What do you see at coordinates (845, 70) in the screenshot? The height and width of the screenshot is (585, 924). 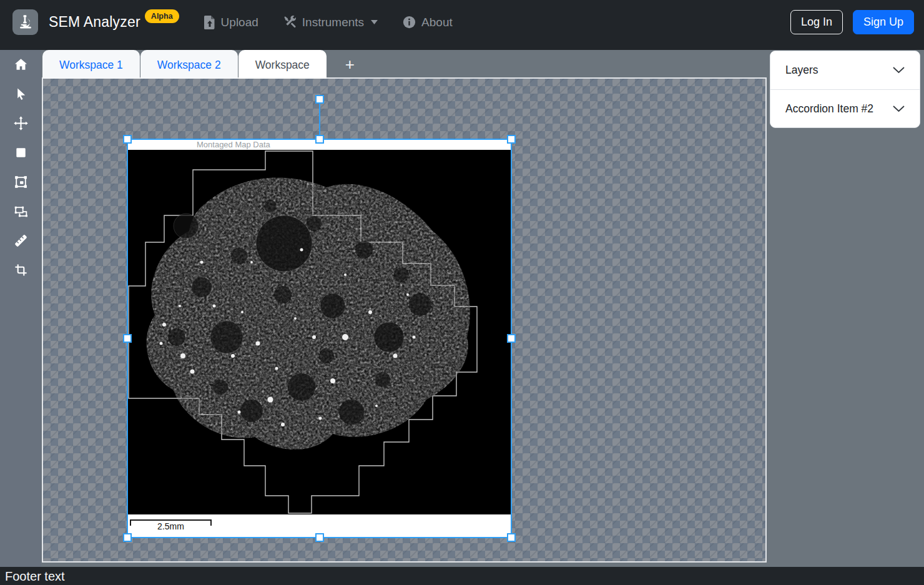 I see `accordion-layers: Layers` at bounding box center [845, 70].